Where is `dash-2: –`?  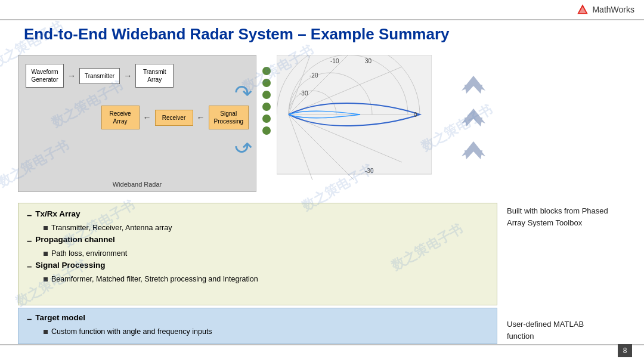 dash-2: – is located at coordinates (29, 241).